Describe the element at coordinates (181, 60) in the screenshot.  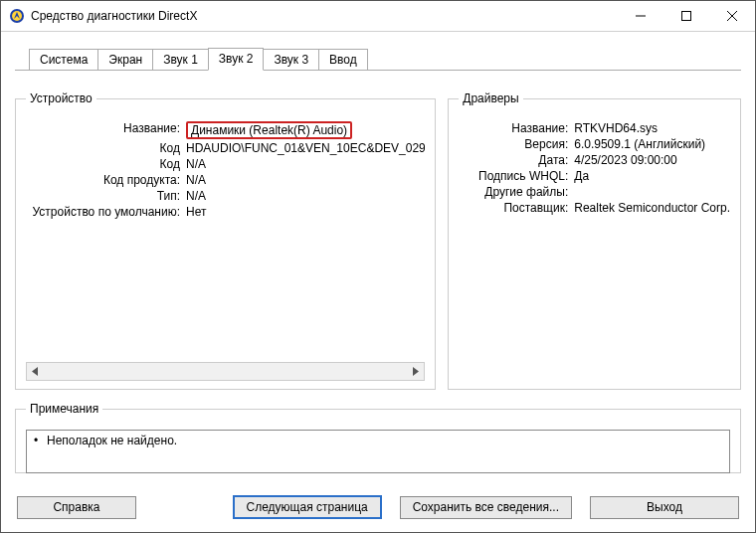
I see `tab-label: Звук 1` at that location.